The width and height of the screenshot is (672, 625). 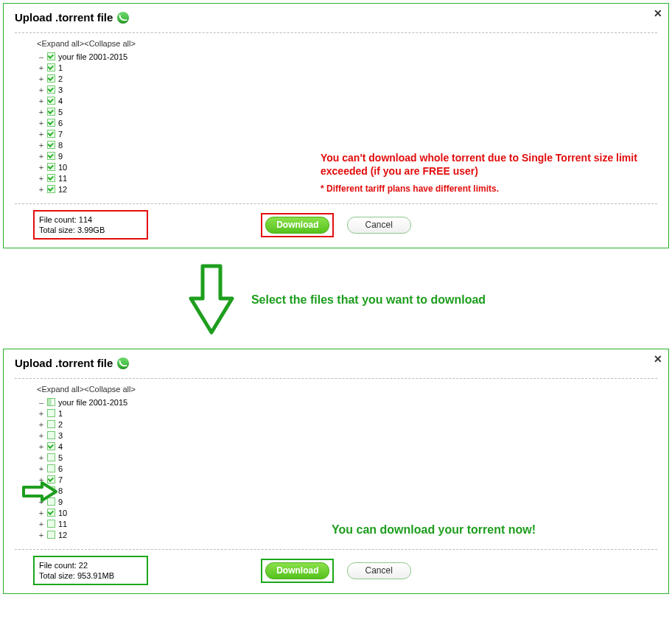 I want to click on button-row: Download Cancel, so click(x=336, y=226).